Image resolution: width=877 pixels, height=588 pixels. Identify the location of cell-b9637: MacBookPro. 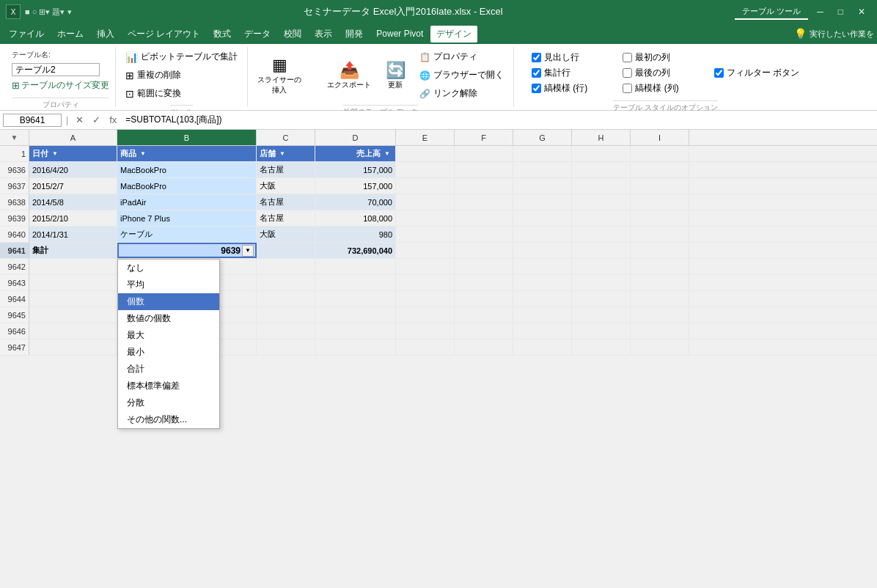
(187, 186).